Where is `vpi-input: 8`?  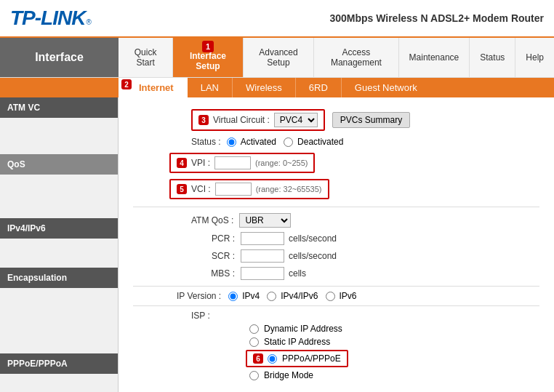 vpi-input: 8 is located at coordinates (233, 163).